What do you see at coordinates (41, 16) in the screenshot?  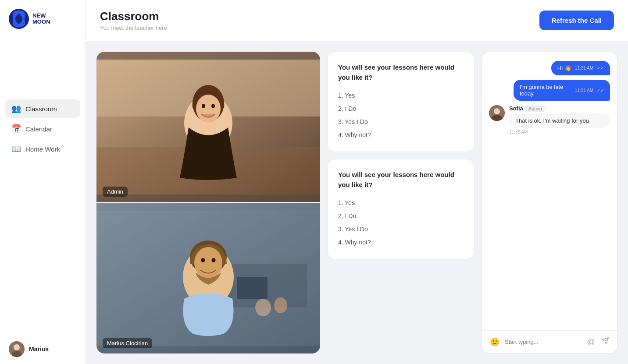 I see `logo-text-new: NEW` at bounding box center [41, 16].